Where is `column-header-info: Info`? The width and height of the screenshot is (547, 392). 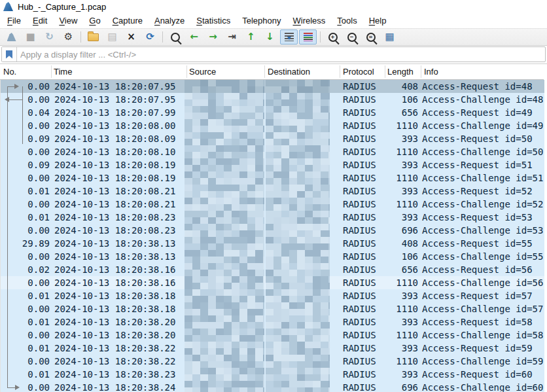 column-header-info: Info is located at coordinates (431, 72).